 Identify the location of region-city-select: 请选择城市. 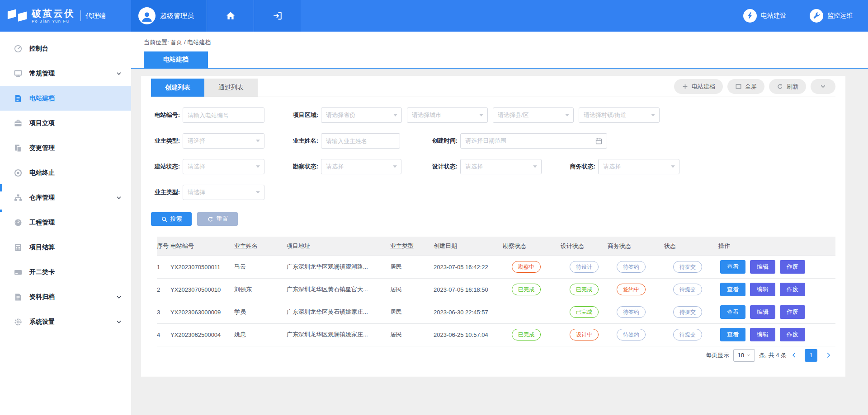
(448, 115).